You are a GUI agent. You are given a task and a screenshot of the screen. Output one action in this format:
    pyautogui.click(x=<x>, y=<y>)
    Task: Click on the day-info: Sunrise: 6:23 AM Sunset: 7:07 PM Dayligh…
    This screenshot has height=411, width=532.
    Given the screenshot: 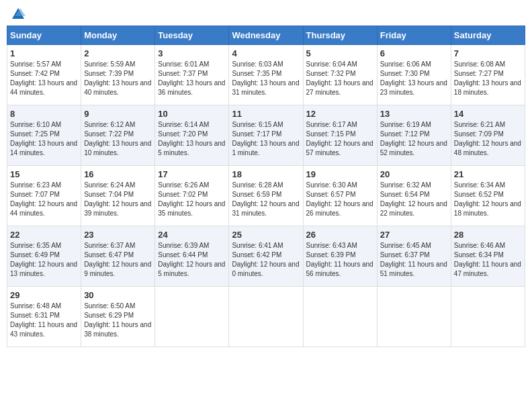 What is the action you would take?
    pyautogui.click(x=44, y=199)
    